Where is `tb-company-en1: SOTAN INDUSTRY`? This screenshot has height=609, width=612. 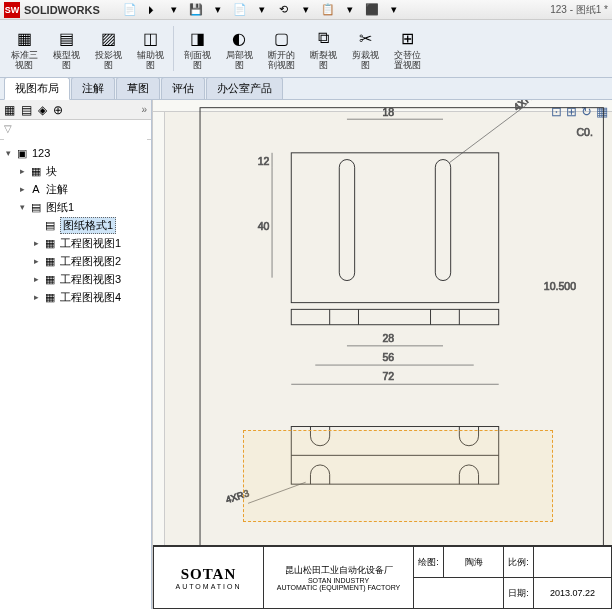
tb-company-en1: SOTAN INDUSTRY is located at coordinates (338, 580).